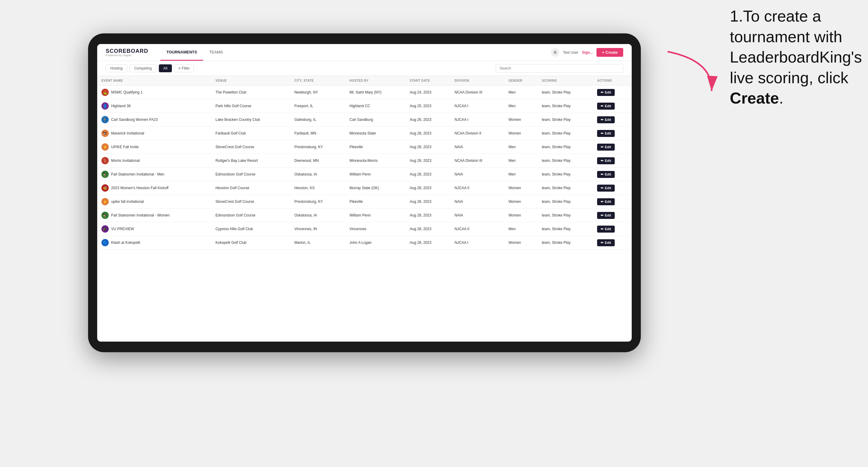  What do you see at coordinates (365, 229) in the screenshot?
I see `table-row: 🎓 VU PREVIEW Cypress Hills Golf Club Vin…` at bounding box center [365, 229].